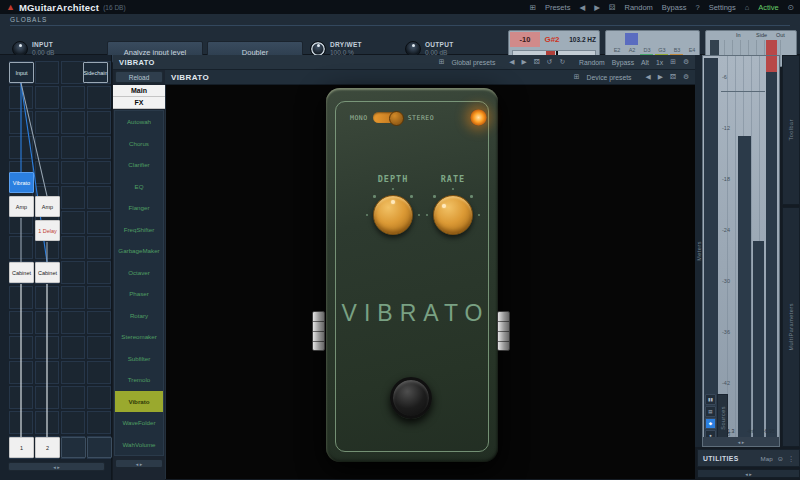  Describe the element at coordinates (139, 423) in the screenshot. I see `fx-item-wavefolder: WaveFolder` at that location.